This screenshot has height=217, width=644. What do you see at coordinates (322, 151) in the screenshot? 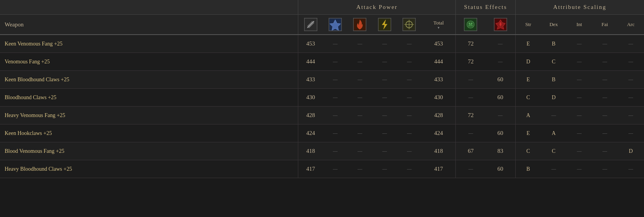
I see `table-row: Blood Venomous Fang +25418————4186783CC—…` at bounding box center [322, 151].